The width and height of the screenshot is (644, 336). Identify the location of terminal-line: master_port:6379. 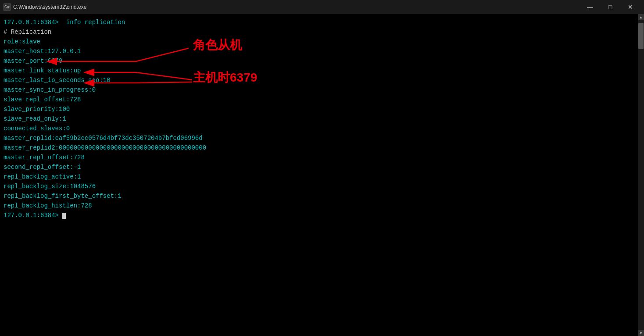
(320, 61).